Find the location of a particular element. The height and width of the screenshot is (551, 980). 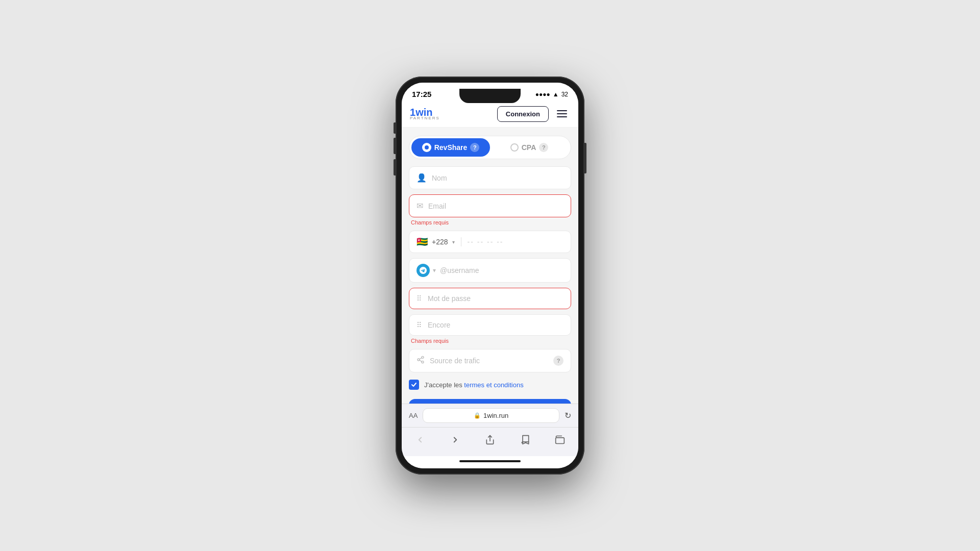

revshare-help: ? is located at coordinates (475, 147).